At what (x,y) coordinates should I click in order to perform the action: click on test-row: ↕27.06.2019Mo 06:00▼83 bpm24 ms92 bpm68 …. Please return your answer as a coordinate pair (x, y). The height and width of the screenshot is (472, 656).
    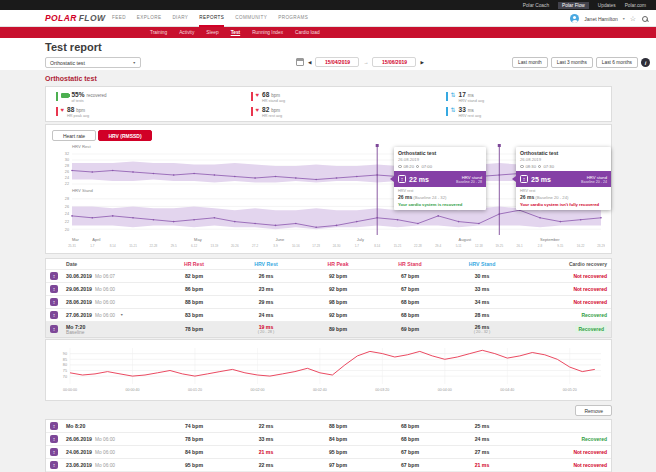
    Looking at the image, I should click on (328, 316).